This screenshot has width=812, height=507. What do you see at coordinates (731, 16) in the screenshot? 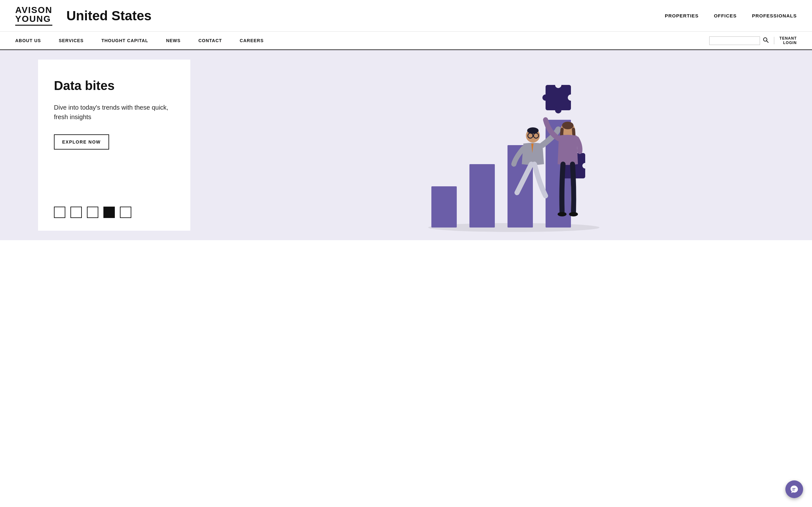
I see `header-top-nav: PROPERTIES OFFICES PROFESSIONALS` at bounding box center [731, 16].